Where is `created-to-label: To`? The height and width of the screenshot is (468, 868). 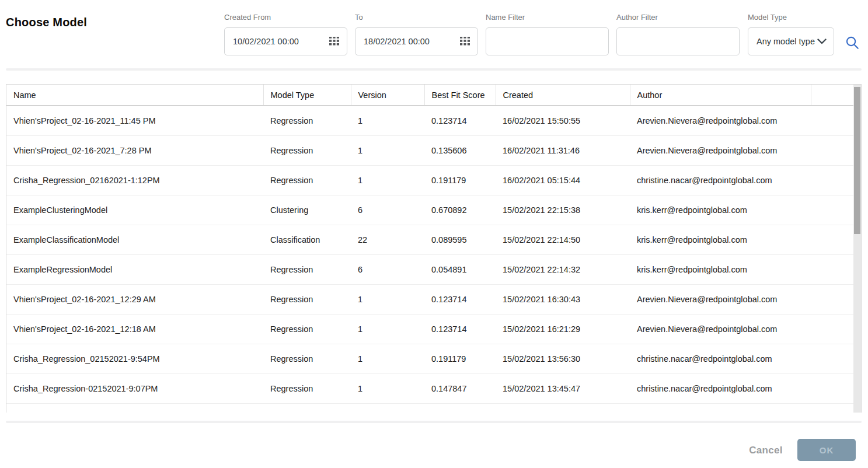
created-to-label: To is located at coordinates (417, 18).